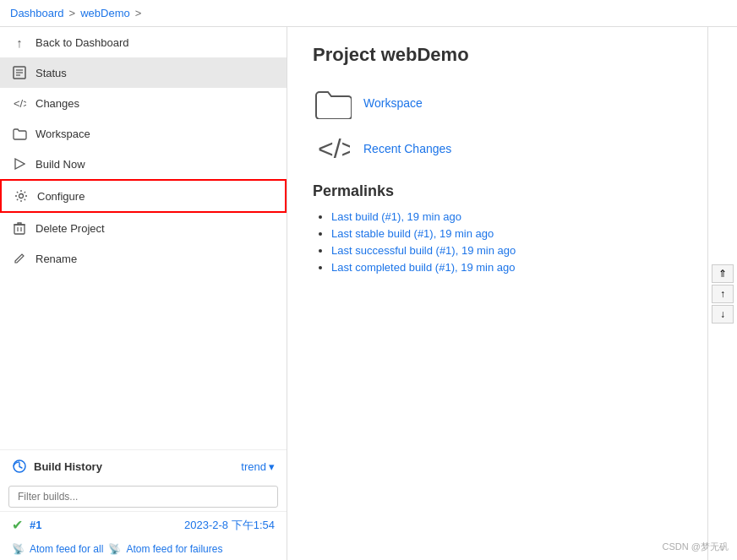 Image resolution: width=737 pixels, height=560 pixels. I want to click on gear-icon, so click(21, 196).